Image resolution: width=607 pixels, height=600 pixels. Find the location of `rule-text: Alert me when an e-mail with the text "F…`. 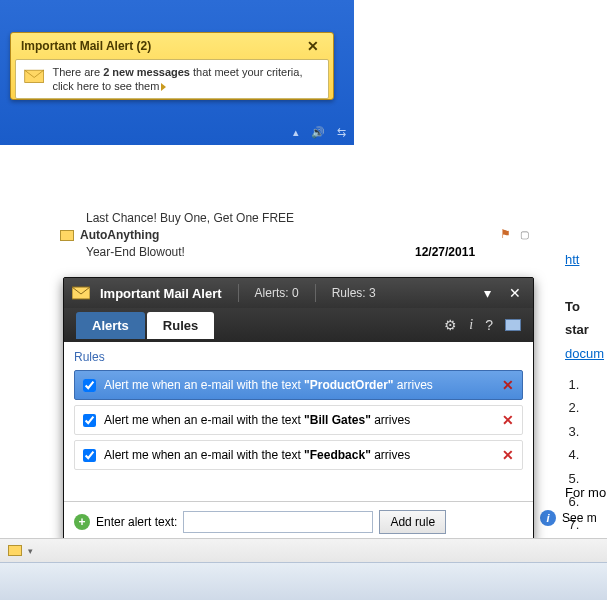

rule-text: Alert me when an e-mail with the text "F… is located at coordinates (257, 455).